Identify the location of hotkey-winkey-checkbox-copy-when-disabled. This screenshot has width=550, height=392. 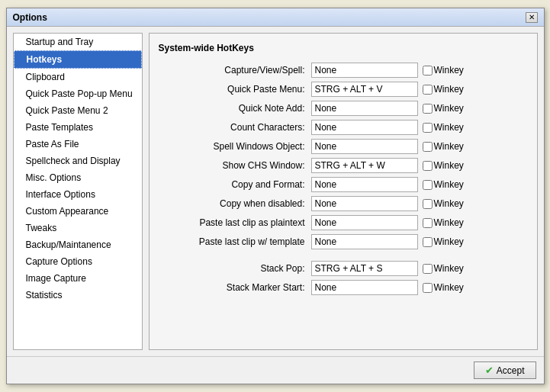
(427, 204).